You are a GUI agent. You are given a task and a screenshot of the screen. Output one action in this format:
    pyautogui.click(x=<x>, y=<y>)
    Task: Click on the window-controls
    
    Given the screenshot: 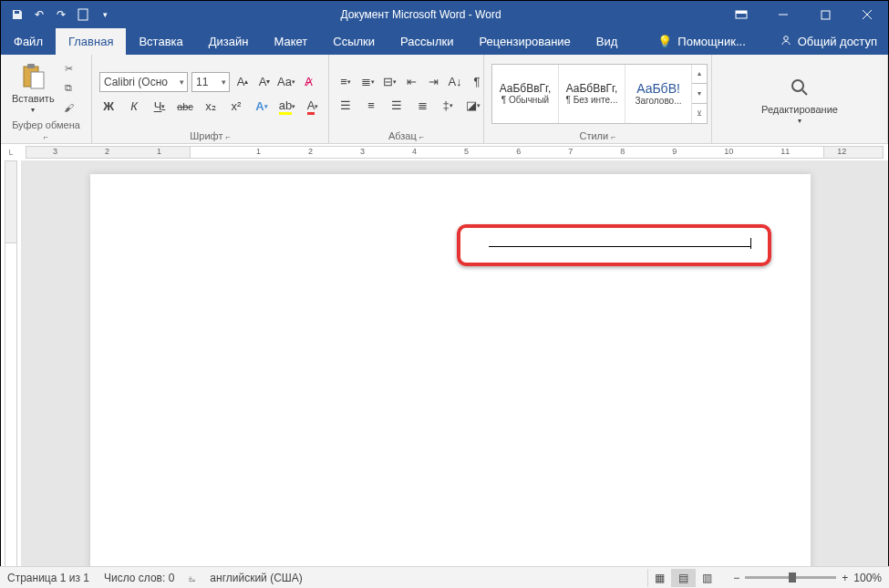 What is the action you would take?
    pyautogui.click(x=804, y=15)
    